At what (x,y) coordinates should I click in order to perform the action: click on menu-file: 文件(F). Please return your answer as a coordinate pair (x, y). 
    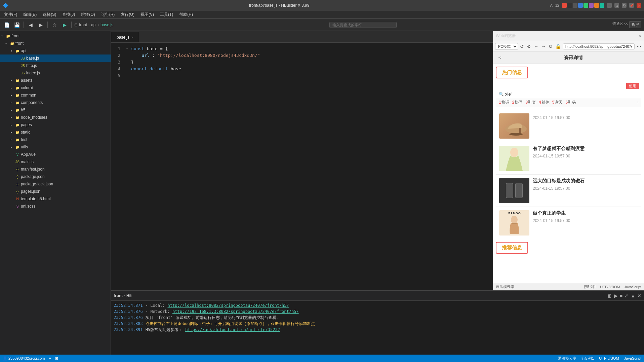
    Looking at the image, I should click on (11, 15).